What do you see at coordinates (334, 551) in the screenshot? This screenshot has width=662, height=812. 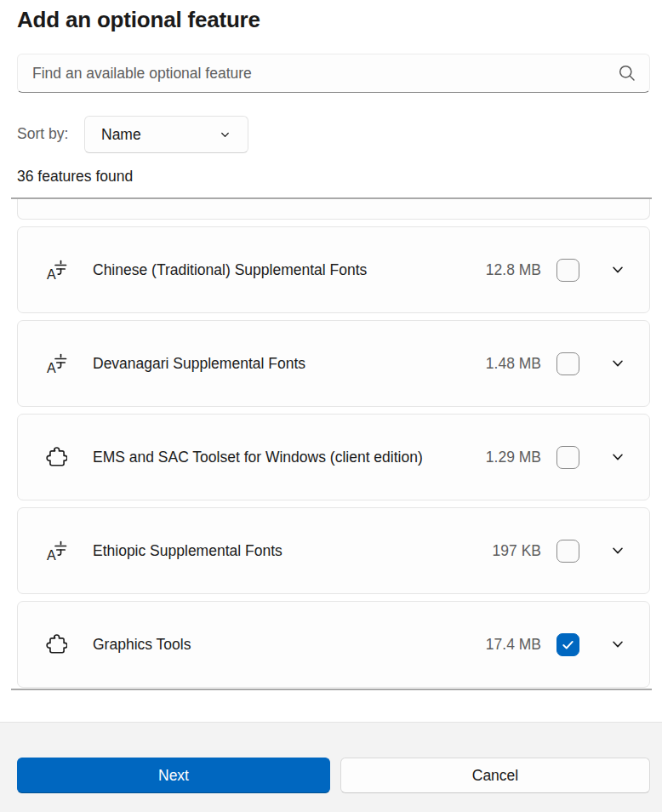 I see `feature-row: A Ethiopic Supplemental Fonts 197 KB` at bounding box center [334, 551].